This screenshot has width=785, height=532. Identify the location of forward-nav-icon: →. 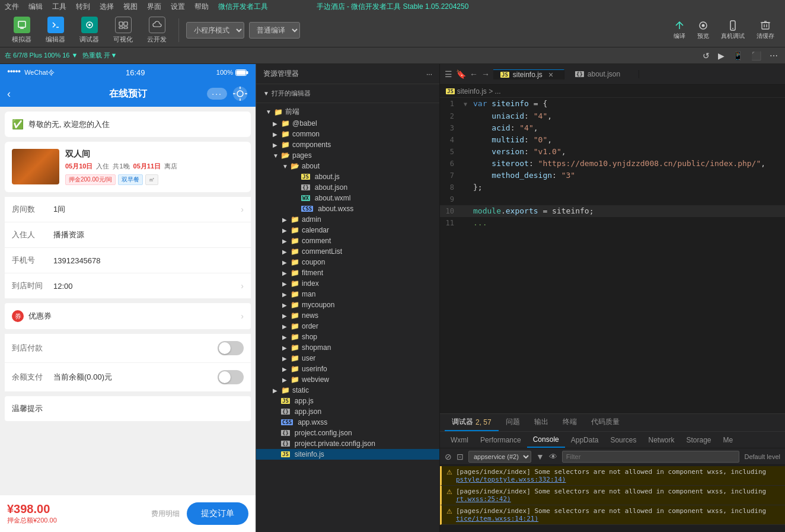
(486, 74).